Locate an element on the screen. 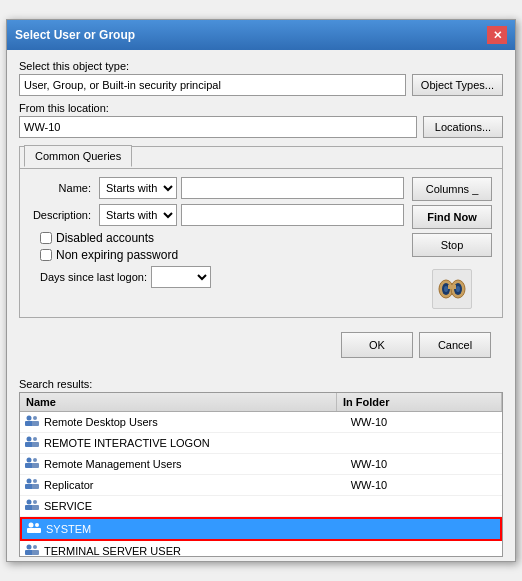 Image resolution: width=522 pixels, height=581 pixels. location-label: From this location: is located at coordinates (261, 108).